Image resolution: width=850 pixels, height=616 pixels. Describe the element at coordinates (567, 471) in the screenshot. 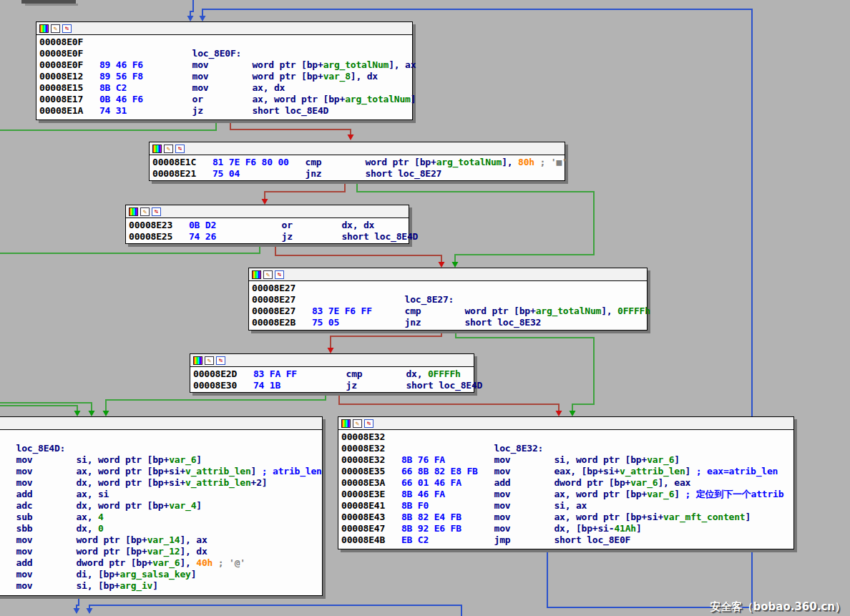

I see `instruction-row: 00008E35 66 8B 82 E8 FB mov eax, [bp+si+…` at that location.